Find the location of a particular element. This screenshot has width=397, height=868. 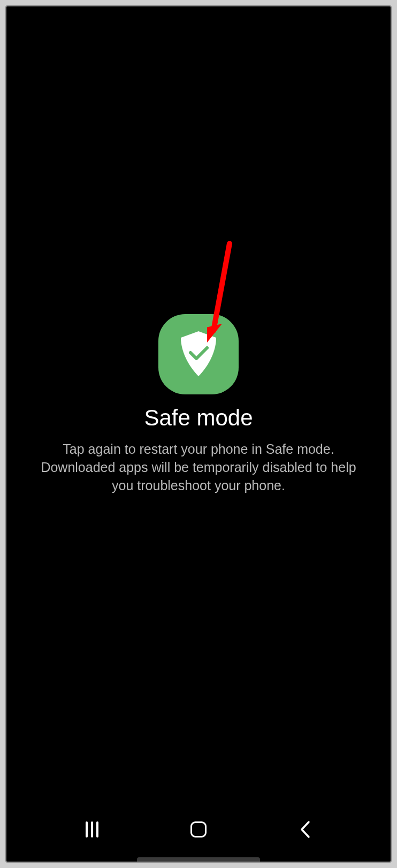

home-icon is located at coordinates (198, 829).